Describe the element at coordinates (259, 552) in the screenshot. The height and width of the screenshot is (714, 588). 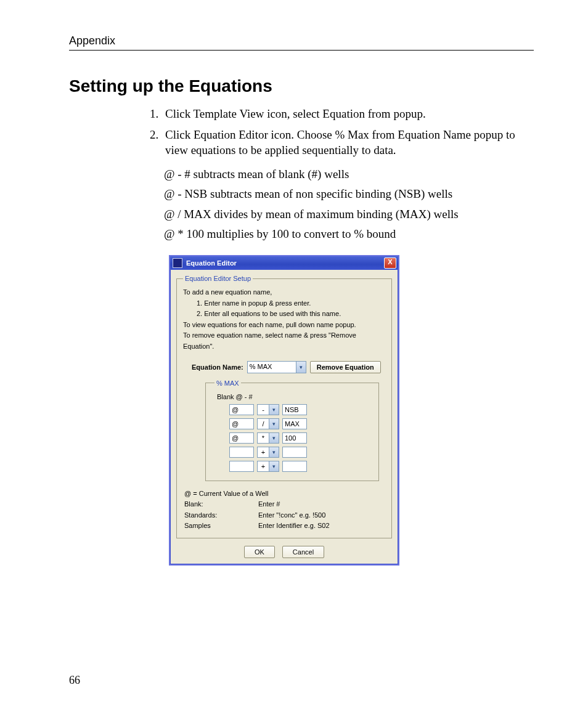
I see `ok-button: OK` at that location.